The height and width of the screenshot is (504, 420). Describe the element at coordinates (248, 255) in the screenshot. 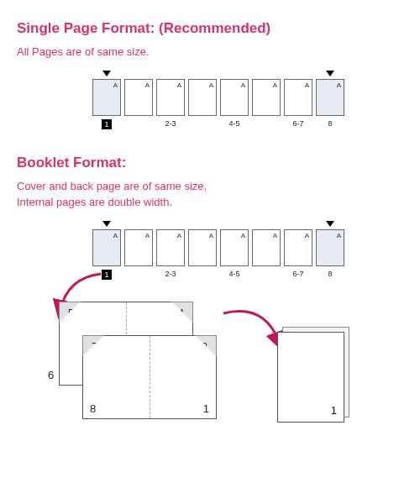

I see `booklet-thumbstrip: A1AA2-3AA4-5AA6-7A8` at that location.